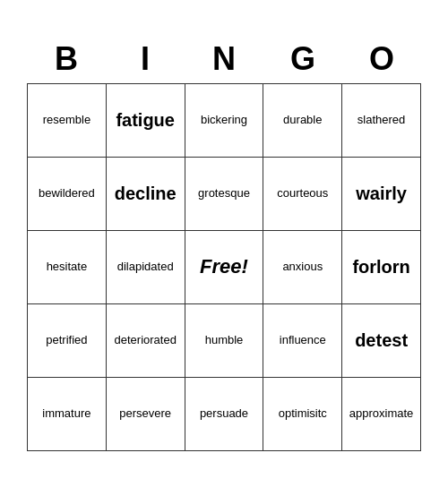  What do you see at coordinates (225, 341) in the screenshot?
I see `bingo-cell: humble` at bounding box center [225, 341].